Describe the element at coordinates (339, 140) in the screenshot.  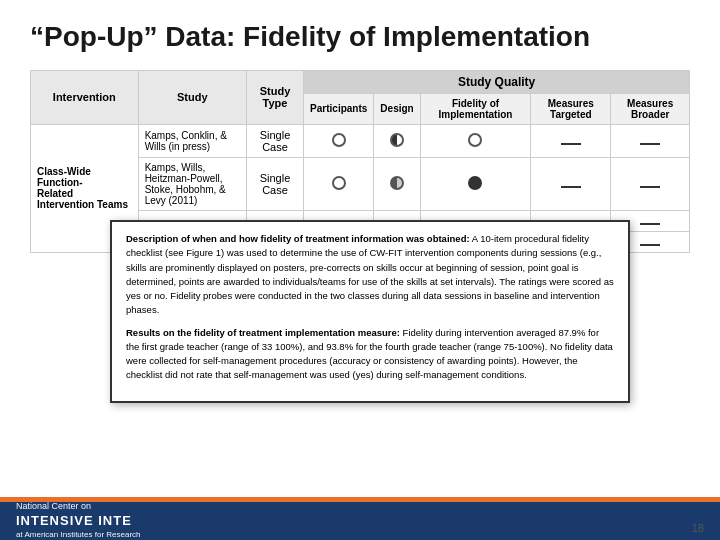
I see `participants-cell` at that location.